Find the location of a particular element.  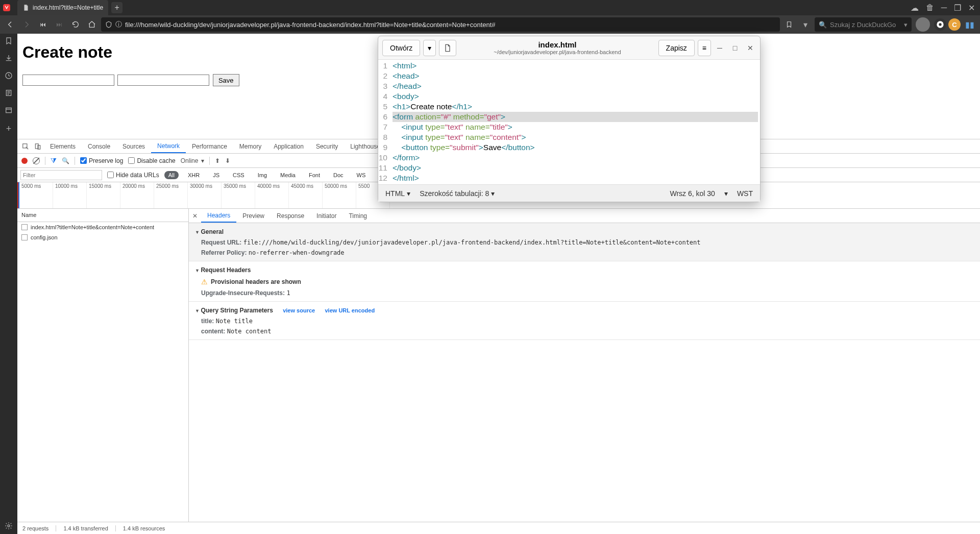

rewind-button: ⏮ is located at coordinates (43, 25).